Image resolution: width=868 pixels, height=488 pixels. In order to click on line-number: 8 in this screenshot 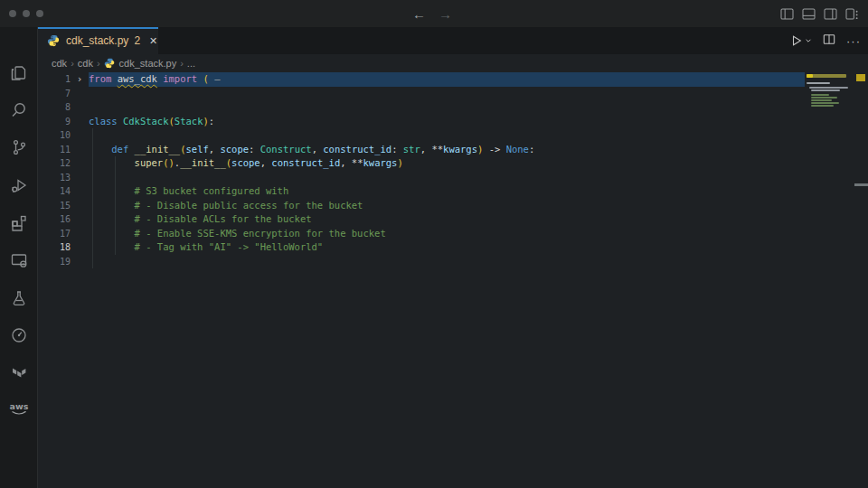, I will do `click(54, 108)`.